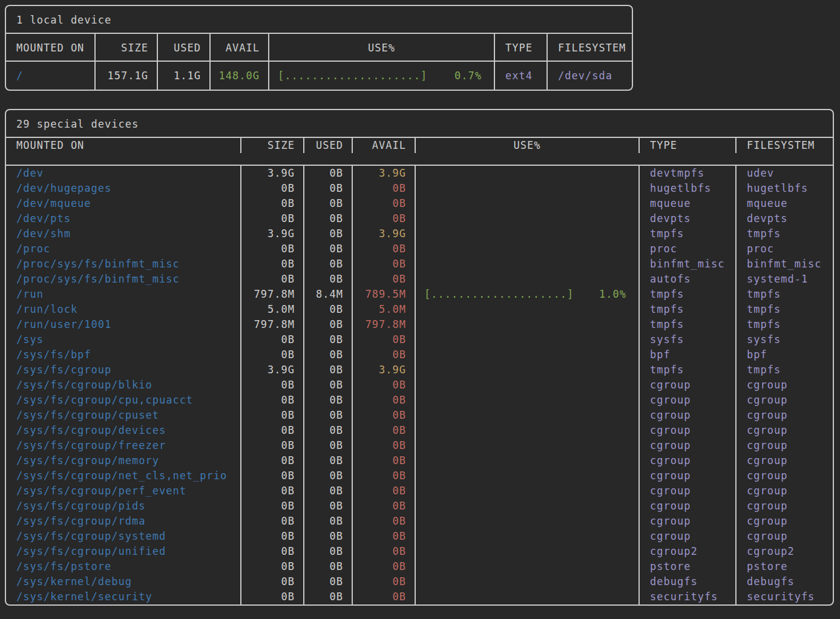  What do you see at coordinates (784, 264) in the screenshot?
I see `filesystem-cell: binfmt_misc` at bounding box center [784, 264].